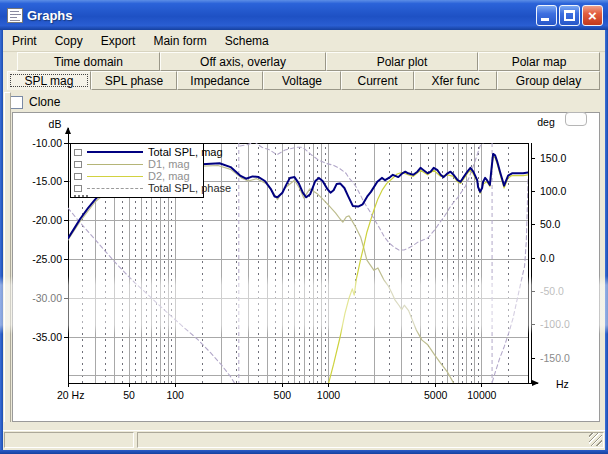 Image resolution: width=608 pixels, height=454 pixels. What do you see at coordinates (304, 452) in the screenshot?
I see `window-border-bottom` at bounding box center [304, 452].